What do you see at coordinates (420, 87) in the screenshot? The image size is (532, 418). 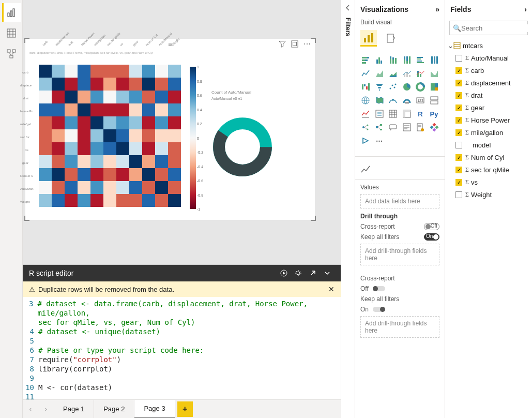 I see `viz-donut` at bounding box center [420, 87].